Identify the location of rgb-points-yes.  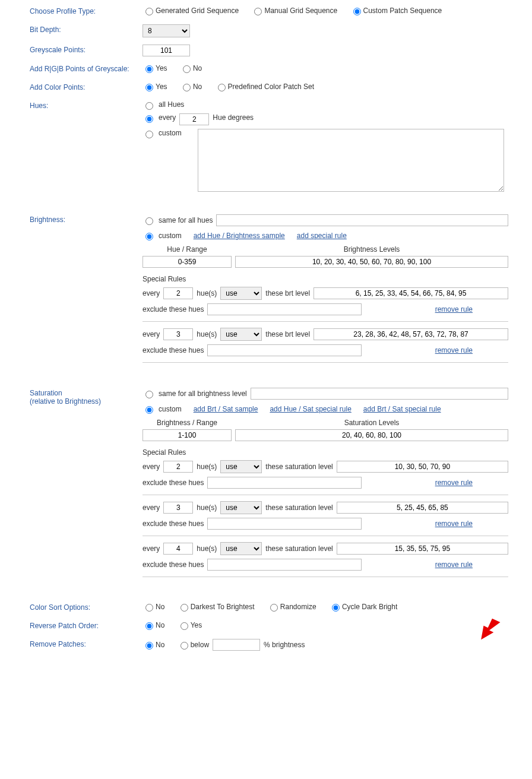
(150, 69).